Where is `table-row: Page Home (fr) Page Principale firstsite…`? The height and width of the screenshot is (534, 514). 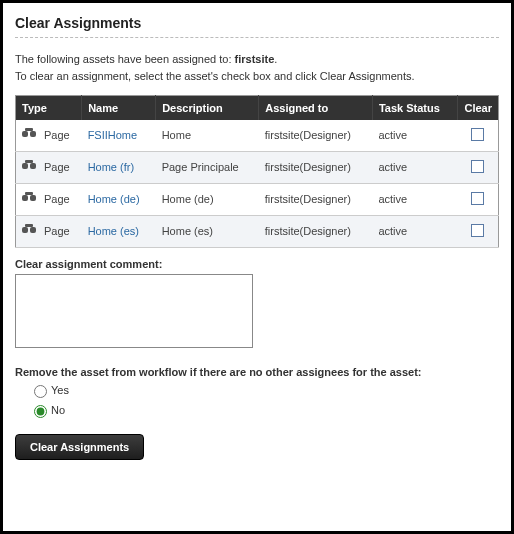
table-row: Page Home (fr) Page Principale firstsite… is located at coordinates (258, 167).